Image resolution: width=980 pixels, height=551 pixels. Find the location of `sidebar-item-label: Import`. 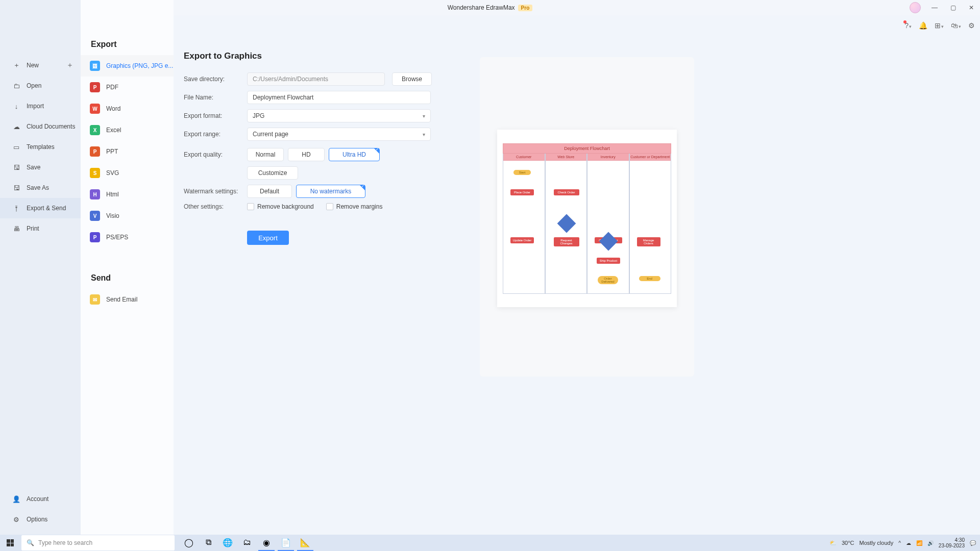

sidebar-item-label: Import is located at coordinates (35, 106).